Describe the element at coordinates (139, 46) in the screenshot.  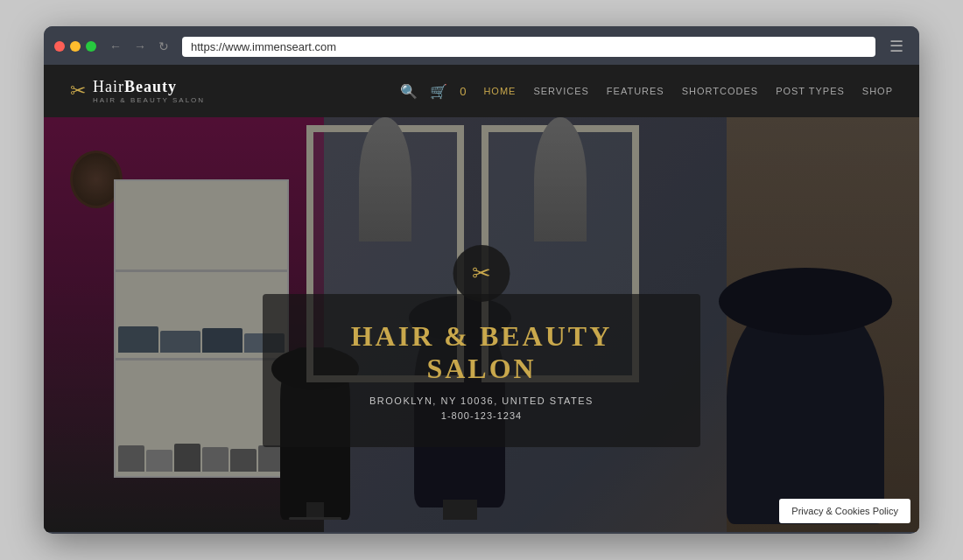
I see `browser-nav-buttons: ← → ↻` at that location.